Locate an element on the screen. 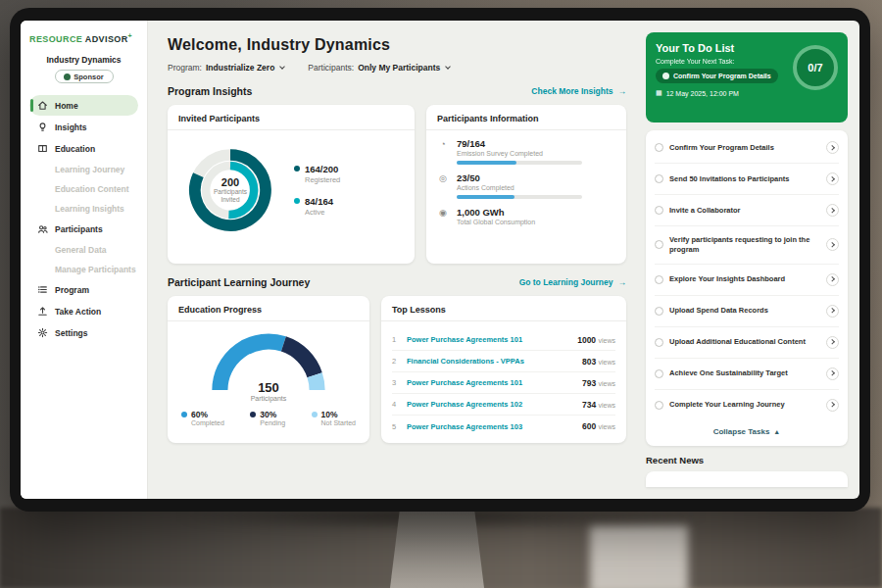  section-title: Program Insights is located at coordinates (210, 91).